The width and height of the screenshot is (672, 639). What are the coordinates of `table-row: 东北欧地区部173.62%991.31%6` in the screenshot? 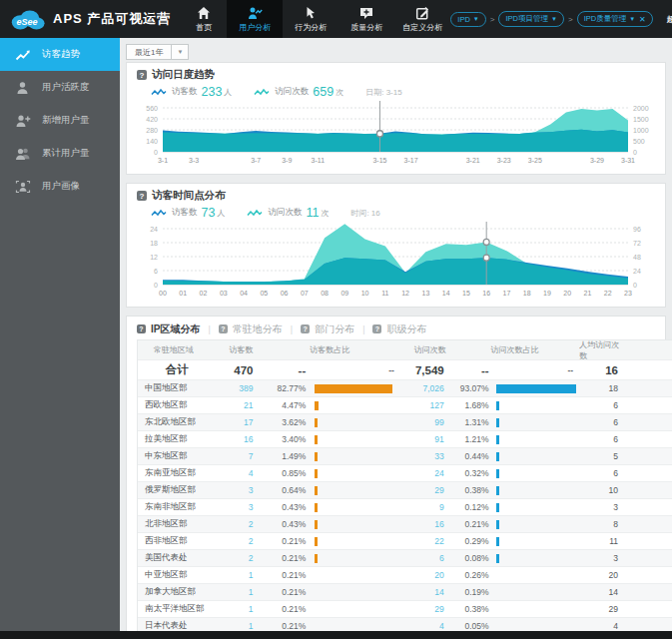 It's located at (405, 423).